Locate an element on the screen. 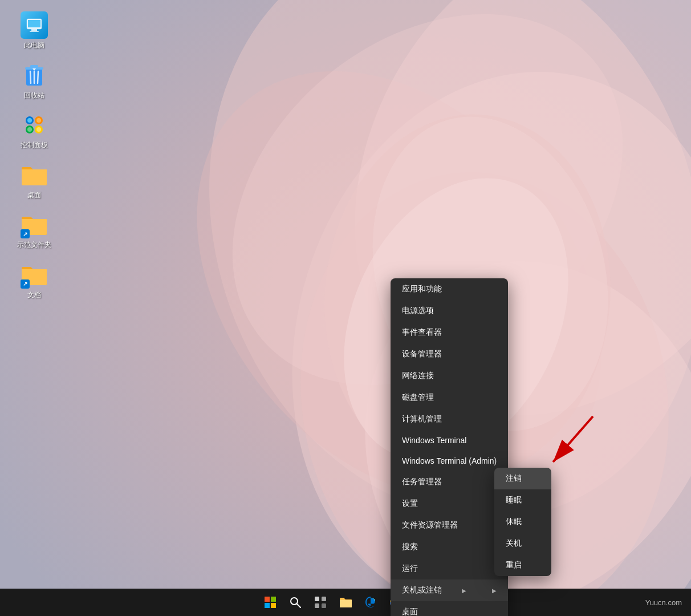 The image size is (691, 616). taskbar-file-explorer-button is located at coordinates (346, 602).